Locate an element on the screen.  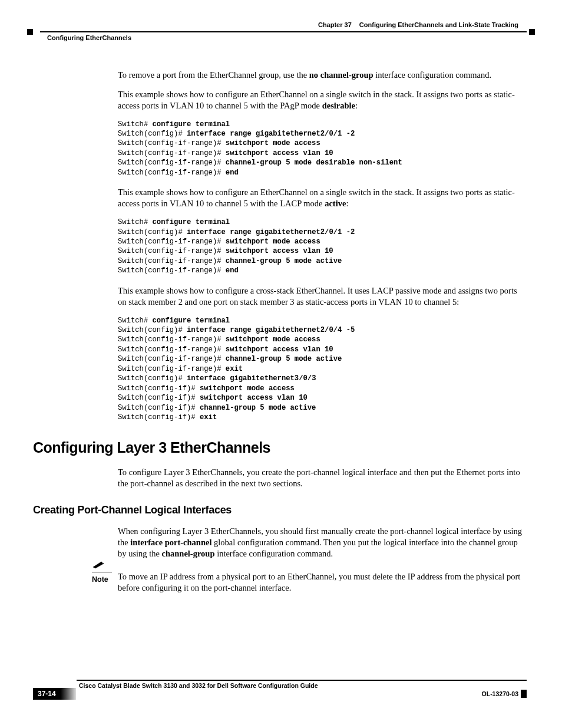
mode-inline: desirable is located at coordinates (339, 106).